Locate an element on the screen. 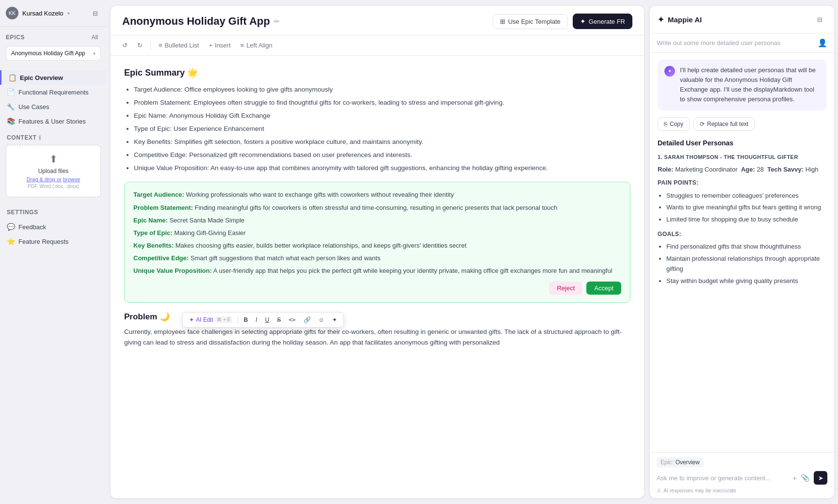 Image resolution: width=838 pixels, height=504 pixels. ai-edit-button: ✦ AI Edit ⌘ + E is located at coordinates (210, 320).